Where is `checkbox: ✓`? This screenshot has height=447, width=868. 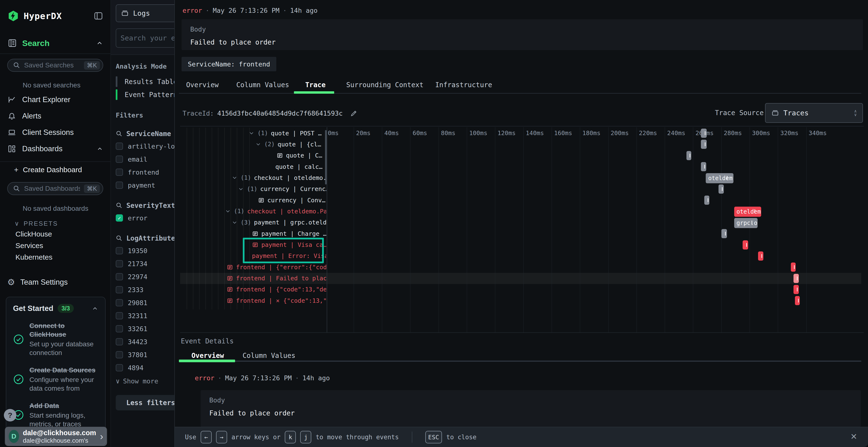 checkbox: ✓ is located at coordinates (119, 218).